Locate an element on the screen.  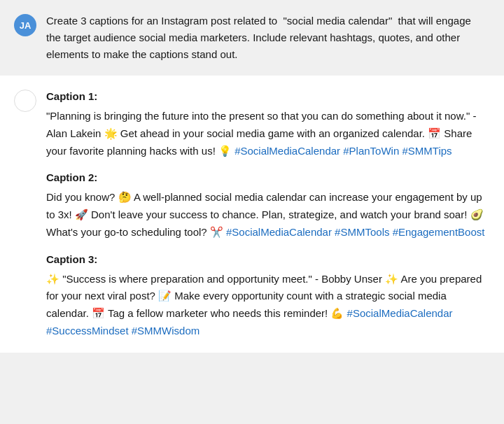
caption-1-text: "Planning is bringing the future into th… is located at coordinates (261, 133).